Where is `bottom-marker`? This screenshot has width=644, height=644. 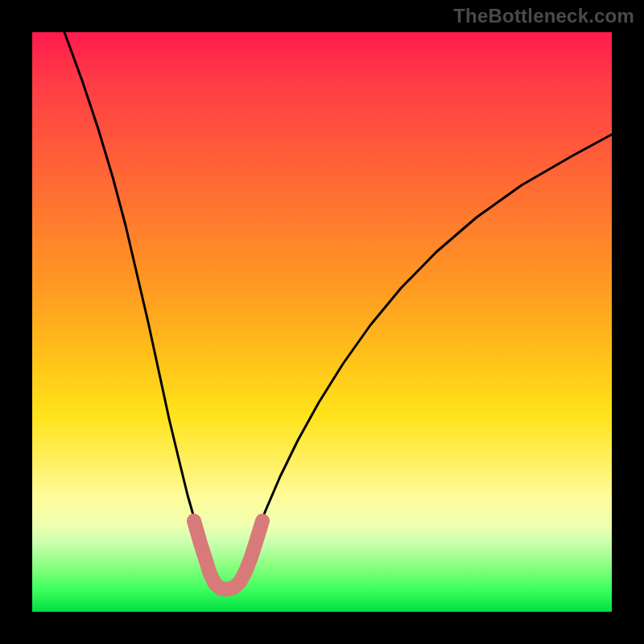 bottom-marker is located at coordinates (229, 555).